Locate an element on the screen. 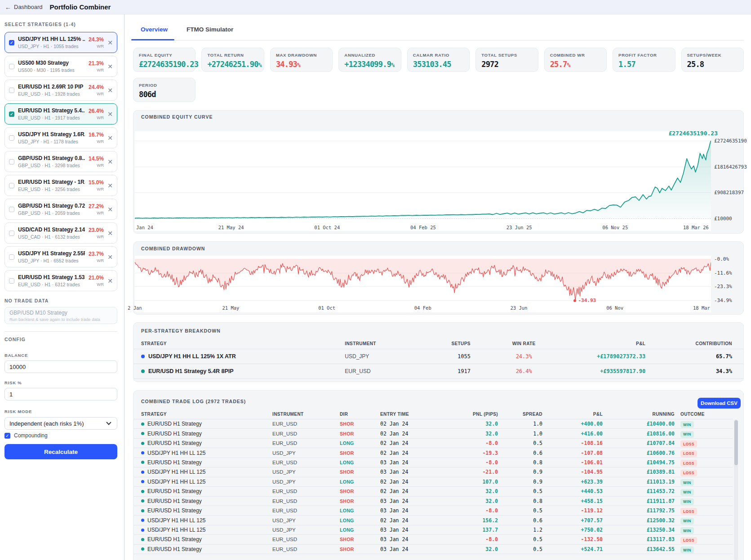 The height and width of the screenshot is (560, 751). drawdown-x-label: 21 May is located at coordinates (231, 308).